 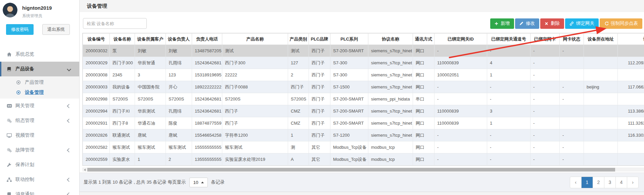 What do you see at coordinates (40, 54) in the screenshot?
I see `sidebar-item-system-overview: 系统总览` at bounding box center [40, 54].